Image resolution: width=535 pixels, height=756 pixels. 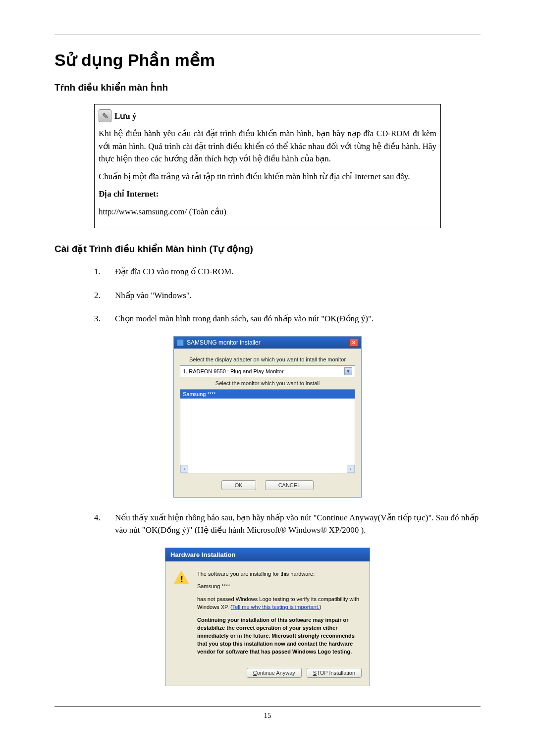 What do you see at coordinates (268, 87) in the screenshot?
I see `section-monitor-driver: Tŕnh điều khiển màn h́nh` at bounding box center [268, 87].